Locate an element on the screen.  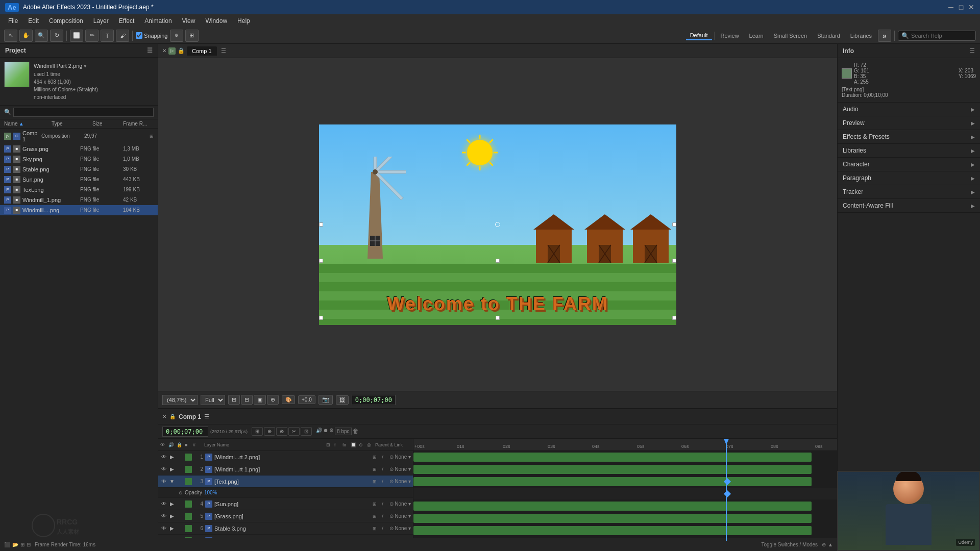
section-content-aware-fill: Content-Aware Fill ▶ is located at coordinates (909, 206).